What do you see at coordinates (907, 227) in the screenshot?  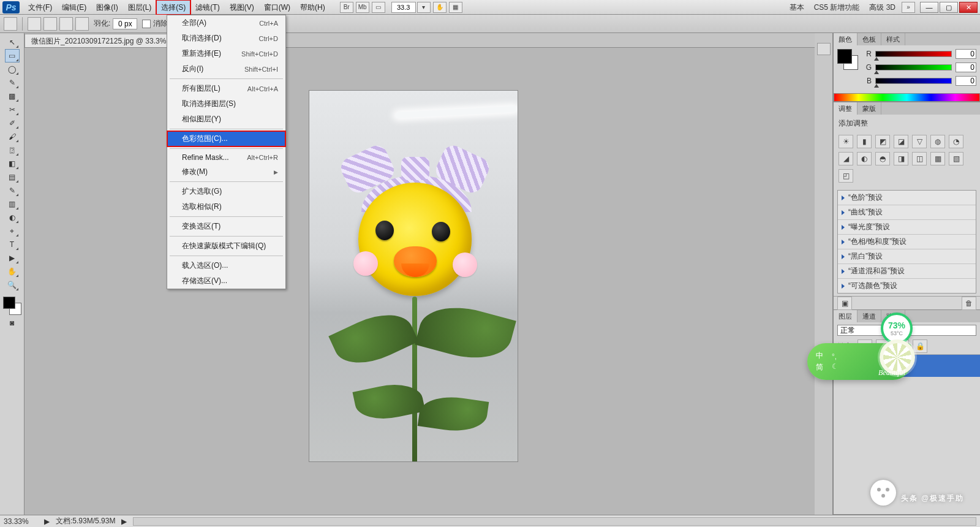 I see `preset-row-2: “曝光度”预设` at bounding box center [907, 227].